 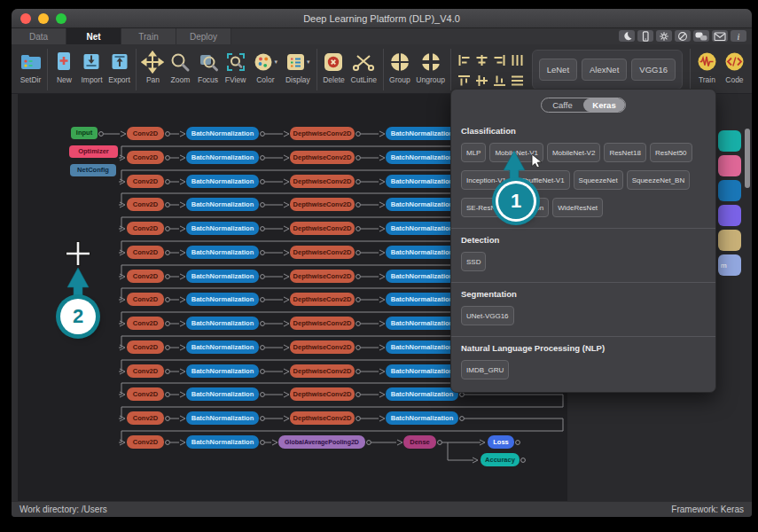 What do you see at coordinates (207, 66) in the screenshot?
I see `focus-button: Focus` at bounding box center [207, 66].